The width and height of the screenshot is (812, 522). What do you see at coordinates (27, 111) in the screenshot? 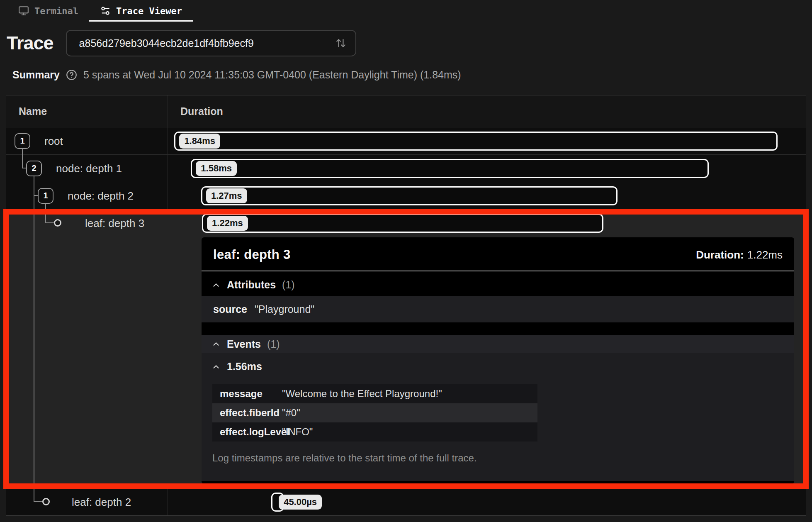
I see `column-header-name: Name` at bounding box center [27, 111].